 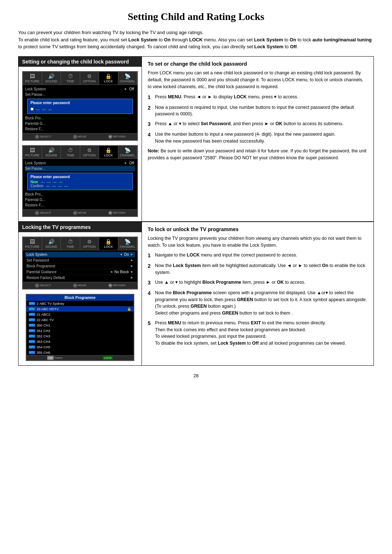 I want to click on step2-2: 2 Now the Lock System item will be highl…, so click(x=258, y=269).